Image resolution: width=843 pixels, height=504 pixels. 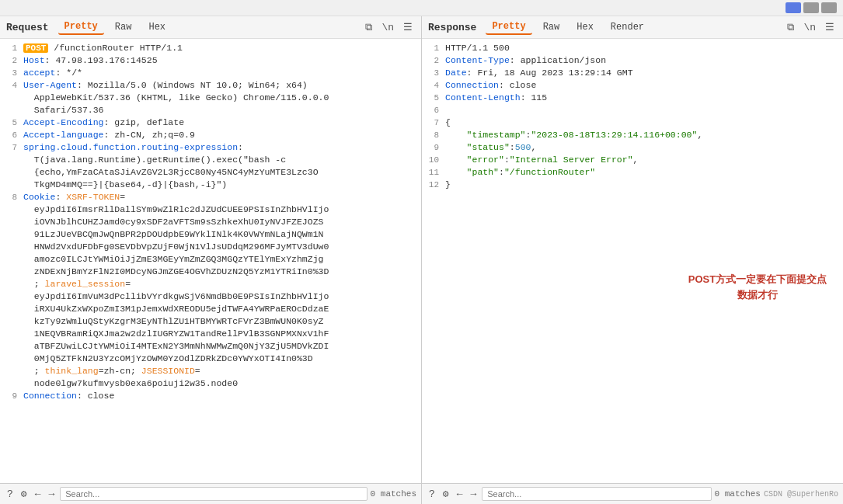 What do you see at coordinates (801, 494) in the screenshot?
I see `footer-credit: CSDN @SuperhenRo` at bounding box center [801, 494].